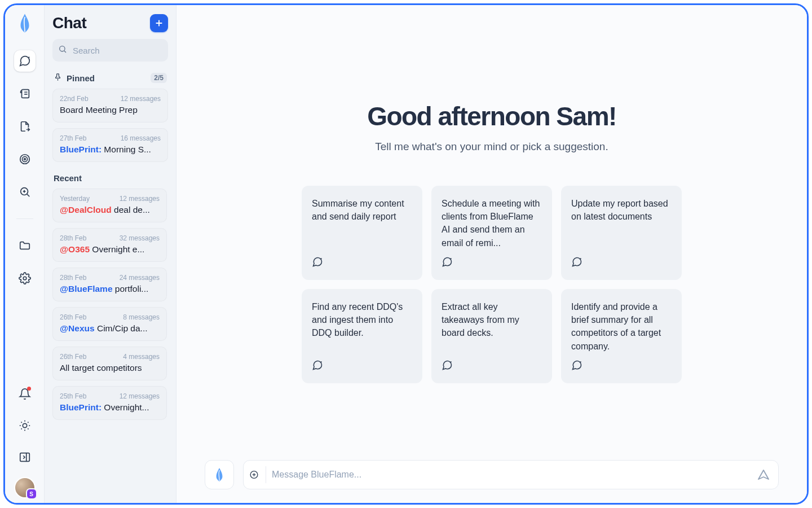 The image size is (812, 508). I want to click on new-chat-button, so click(159, 23).